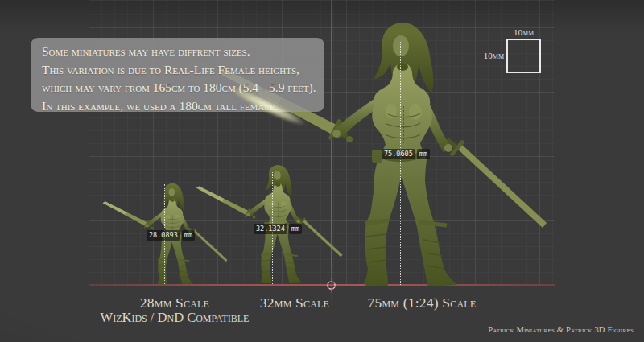 The image size is (644, 342). Describe the element at coordinates (270, 229) in the screenshot. I see `measurement-value: 32.1324` at that location.